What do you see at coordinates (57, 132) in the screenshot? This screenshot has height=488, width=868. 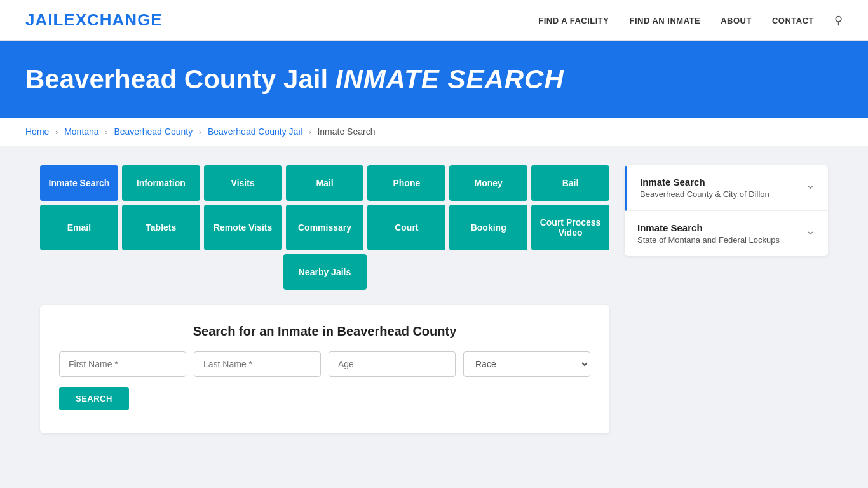 I see `breadcrumb-sep-1: ›` at bounding box center [57, 132].